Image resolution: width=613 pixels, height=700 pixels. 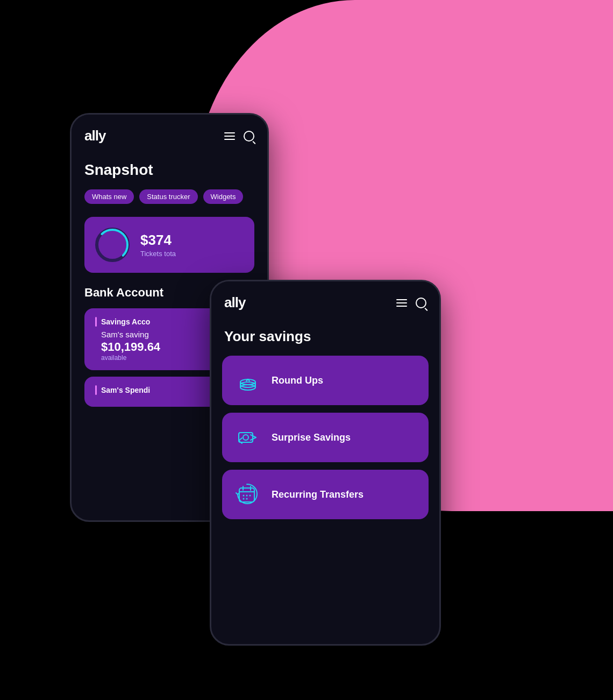 I want to click on tab-widgets: Widgets, so click(x=224, y=197).